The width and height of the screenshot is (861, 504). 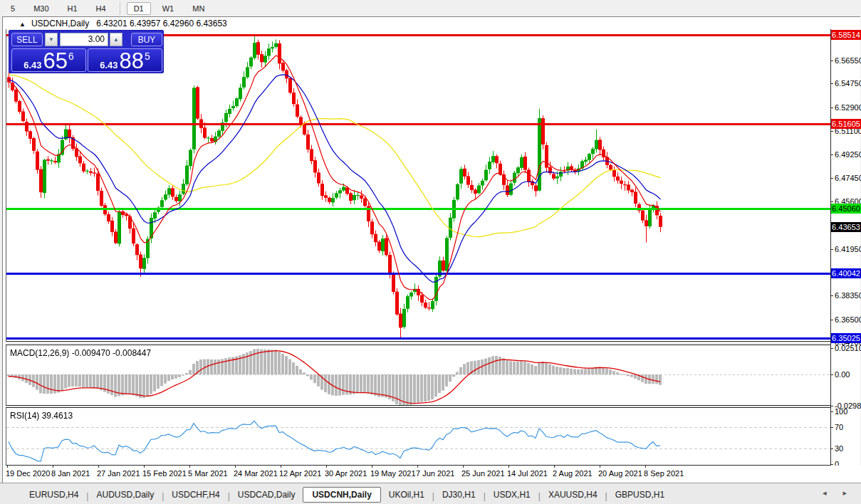 I want to click on sell-button: SELL, so click(x=27, y=40).